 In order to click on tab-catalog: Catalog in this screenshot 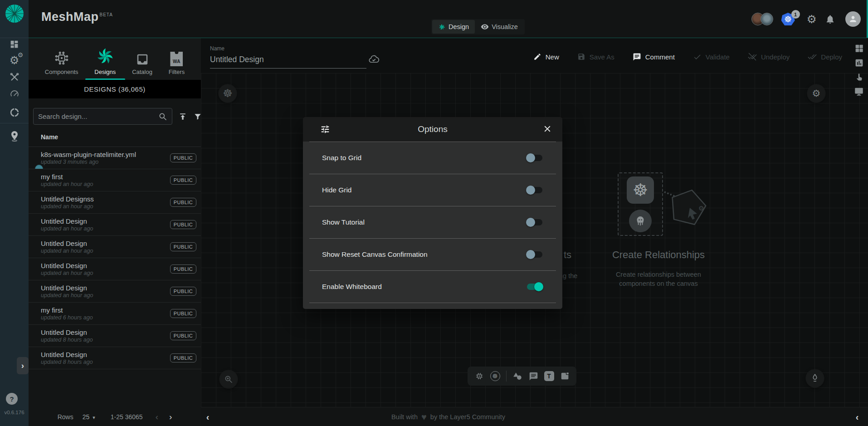, I will do `click(142, 63)`.